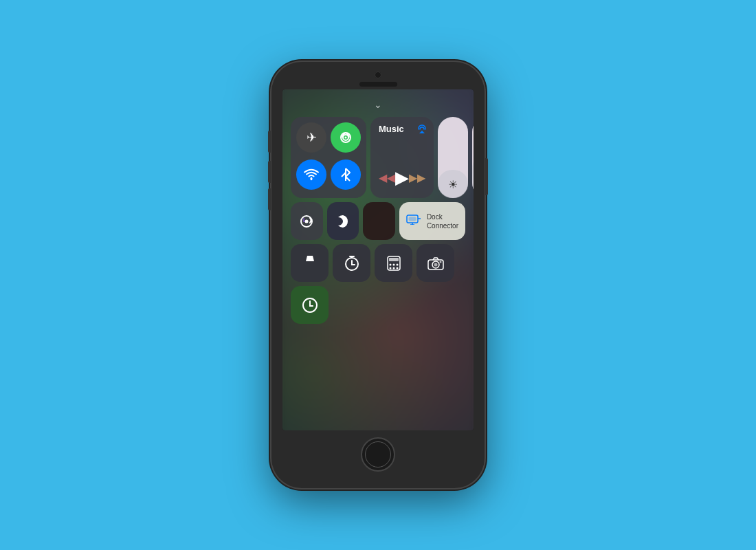 The width and height of the screenshot is (756, 550). Describe the element at coordinates (387, 177) in the screenshot. I see `prev-button: ◀◀` at that location.